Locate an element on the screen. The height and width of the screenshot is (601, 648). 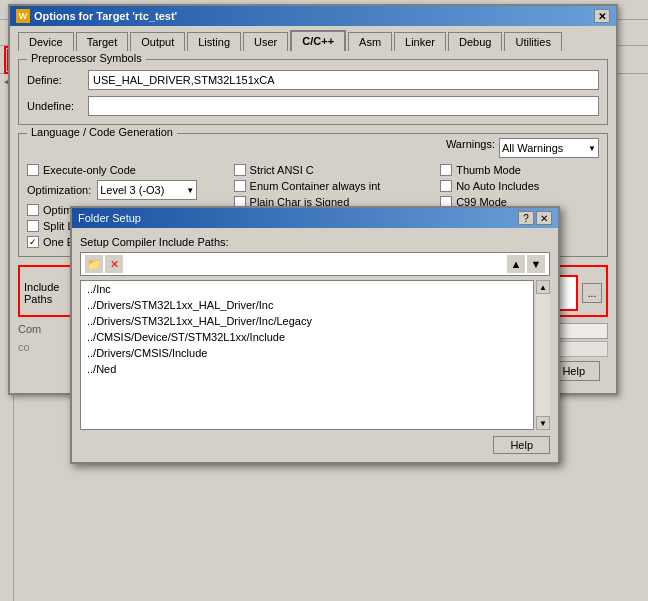
undefine-row: Undefine: is located at coordinates (313, 106).